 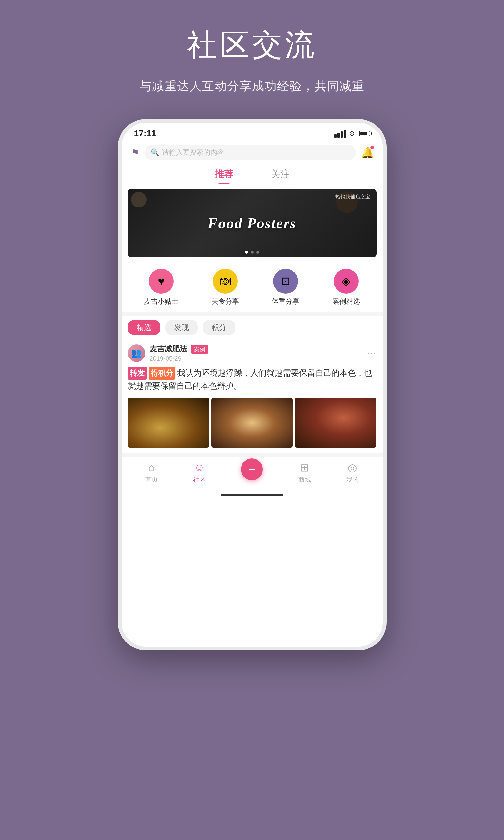 I want to click on community-label: 社区, so click(x=199, y=480).